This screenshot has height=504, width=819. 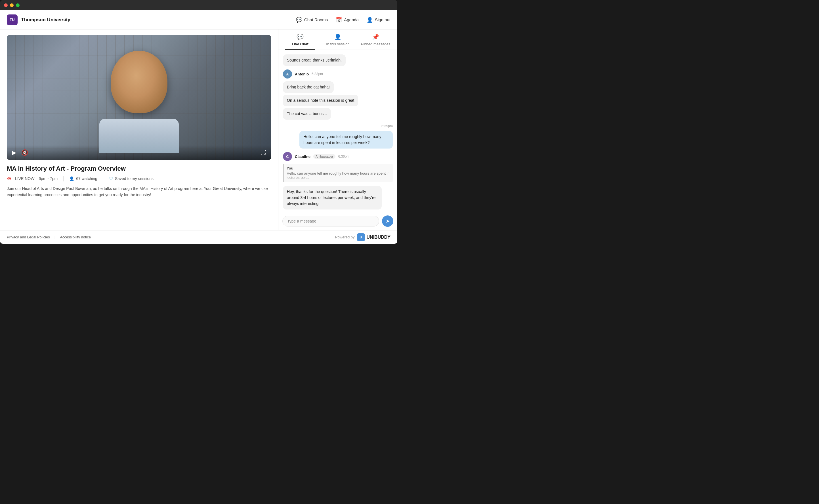 I want to click on chat-rooms-icon: 💬, so click(x=299, y=20).